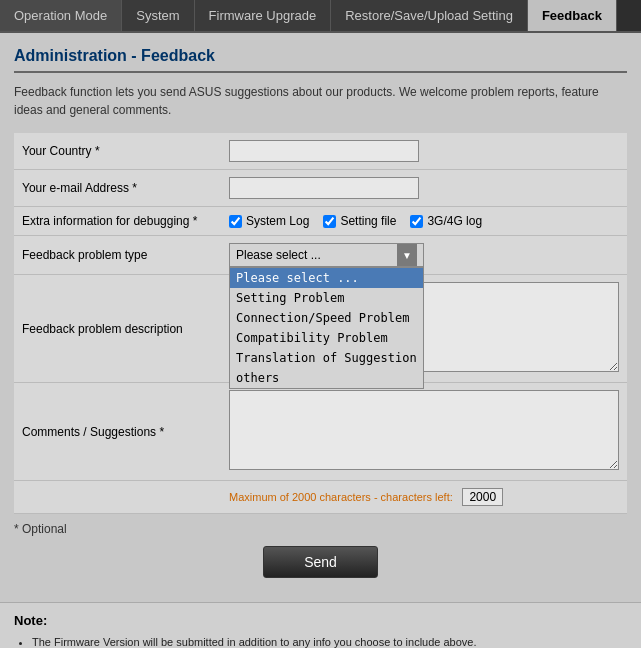  Describe the element at coordinates (424, 221) in the screenshot. I see `checkbox-group: System Log Setting file 3G/4G log` at that location.